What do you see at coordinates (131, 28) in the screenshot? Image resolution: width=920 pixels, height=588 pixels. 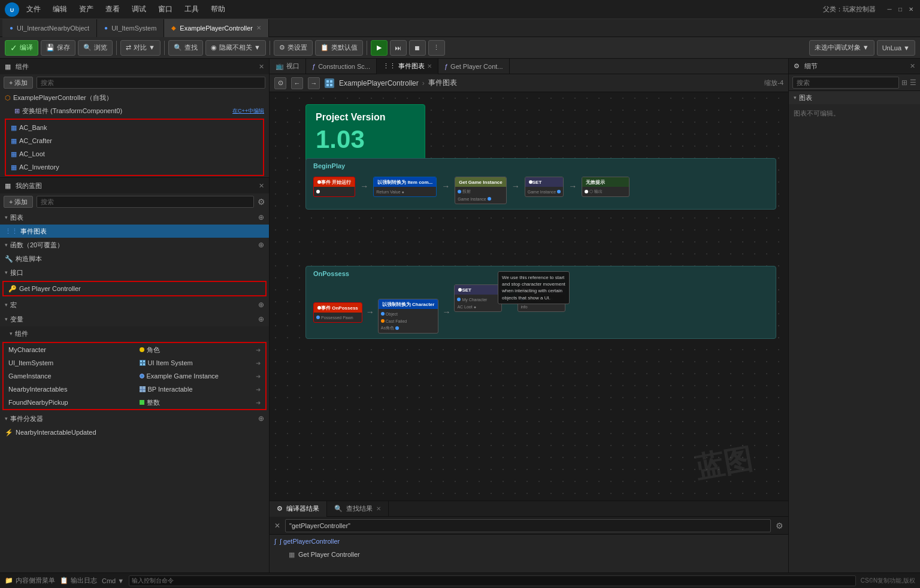 I see `tab-ui-item: ● UI_ItemSystem` at bounding box center [131, 28].